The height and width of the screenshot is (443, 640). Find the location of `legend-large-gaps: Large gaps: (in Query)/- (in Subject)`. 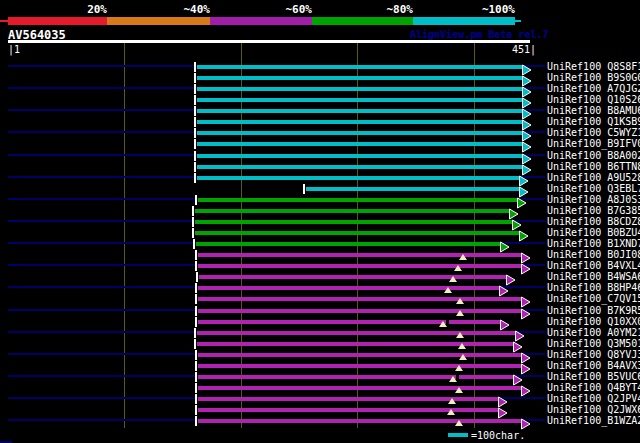

legend-large-gaps: Large gaps: (in Query)/- (in Subject) is located at coordinates (137, 436).